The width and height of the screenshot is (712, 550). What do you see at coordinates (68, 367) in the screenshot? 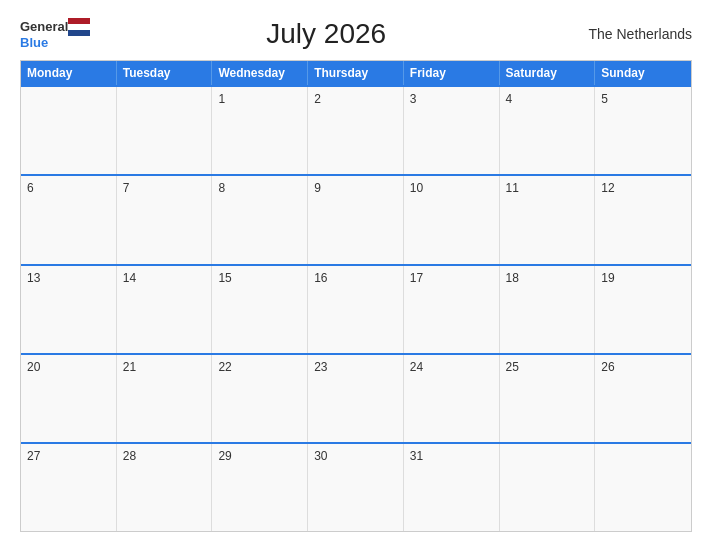
I see `day-number: 20` at bounding box center [68, 367].